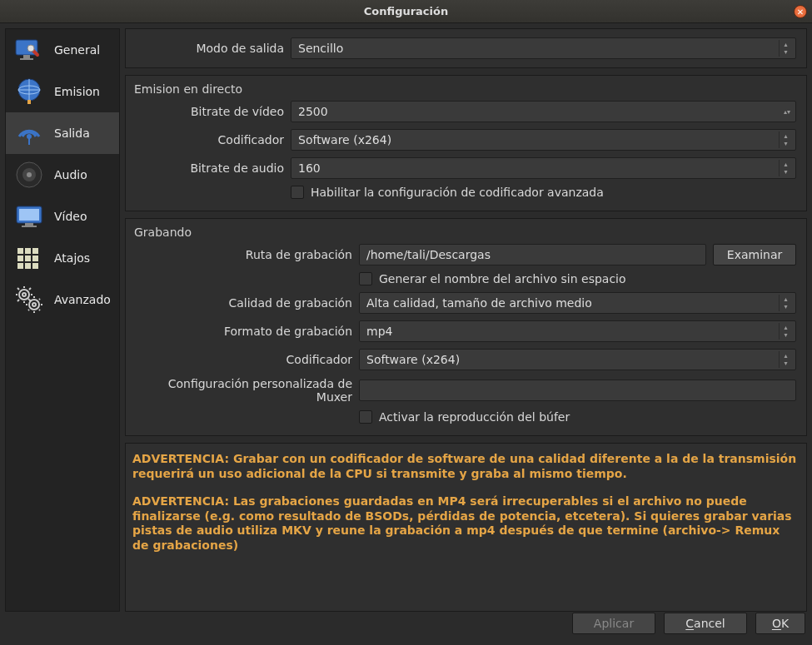  Describe the element at coordinates (321, 48) in the screenshot. I see `output-mode-value: Sencillo` at that location.